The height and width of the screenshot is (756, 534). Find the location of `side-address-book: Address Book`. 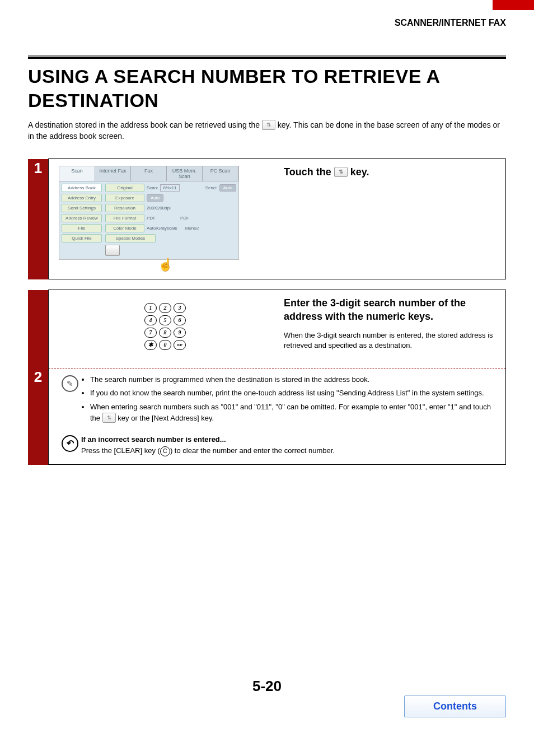

side-address-book: Address Book is located at coordinates (82, 188).